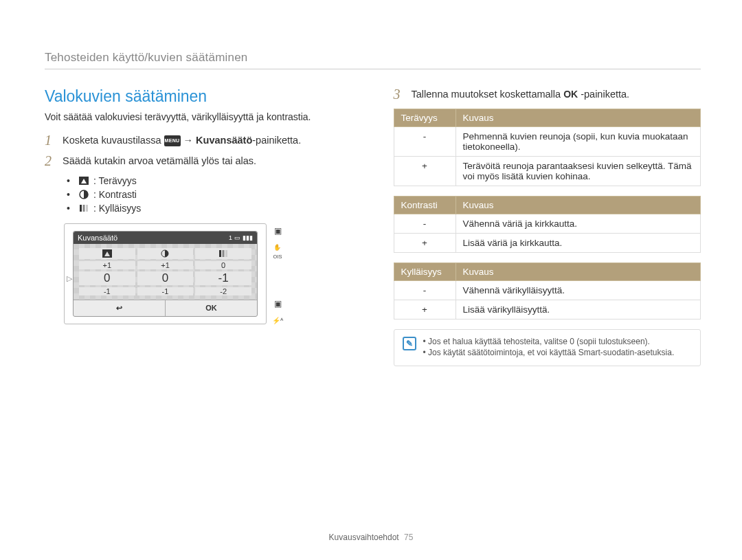 Image resolution: width=742 pixels, height=560 pixels. Describe the element at coordinates (578, 290) in the screenshot. I see `cell-text: Vähennä värikylläisyyttä.` at that location.